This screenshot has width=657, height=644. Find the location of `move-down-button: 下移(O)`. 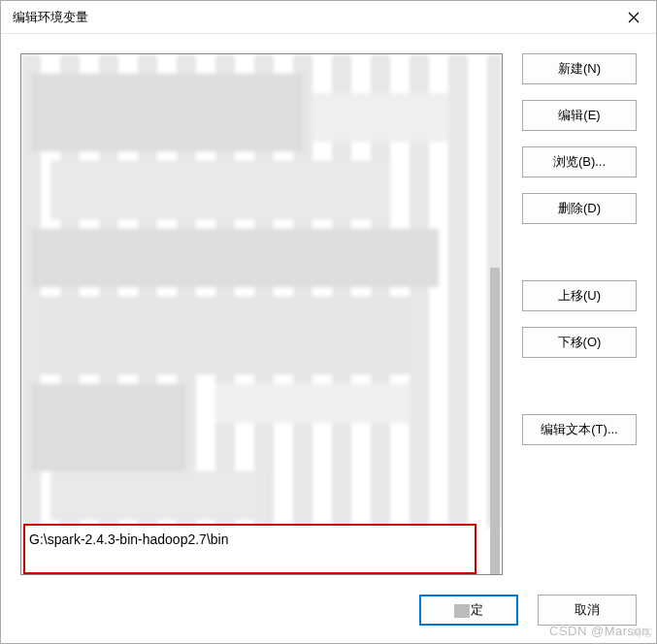

move-down-button: 下移(O) is located at coordinates (579, 342).